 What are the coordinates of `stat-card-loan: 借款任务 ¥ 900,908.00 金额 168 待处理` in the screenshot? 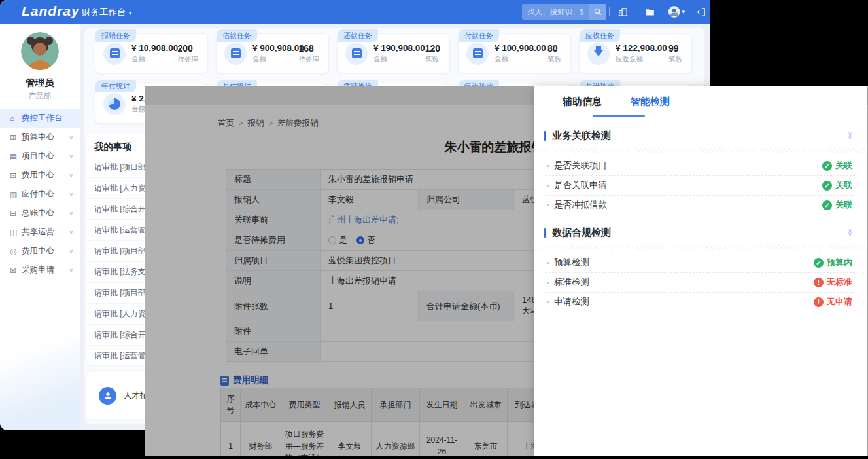 It's located at (272, 54).